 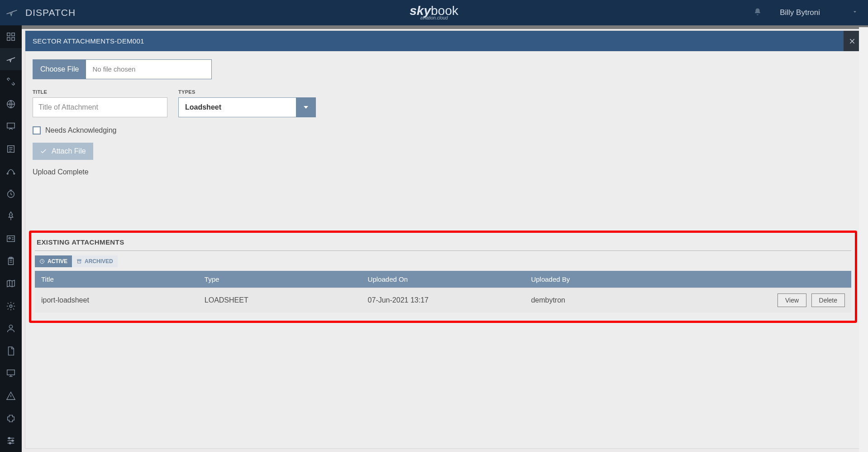 What do you see at coordinates (117, 279) in the screenshot?
I see `col-title: Title` at bounding box center [117, 279].